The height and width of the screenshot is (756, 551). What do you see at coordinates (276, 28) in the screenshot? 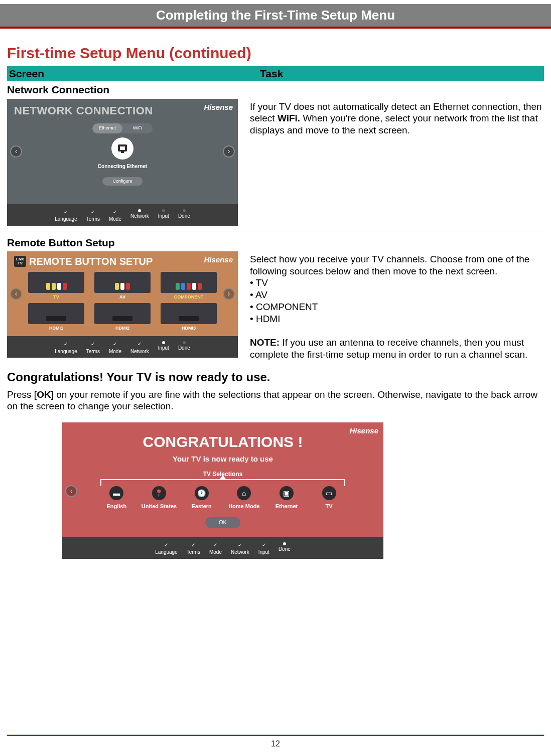
I see `header-rule` at bounding box center [276, 28].